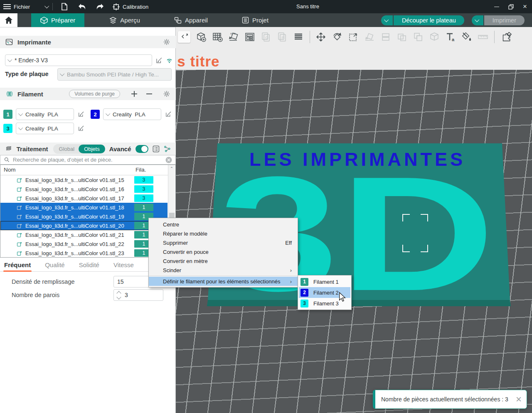  I want to click on copy-icon: O, so click(266, 37).